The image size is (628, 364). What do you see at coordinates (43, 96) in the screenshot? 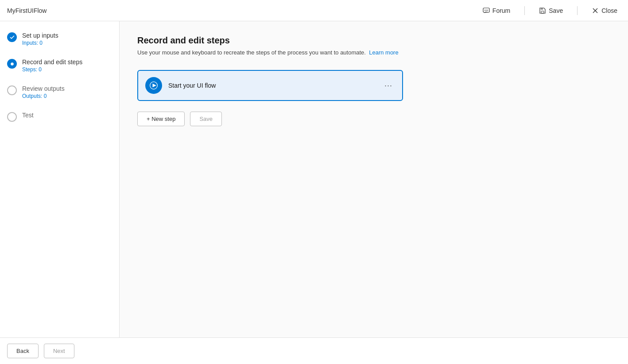
I see `step-subtitle-review-outputs: Outputs: 0` at bounding box center [43, 96].